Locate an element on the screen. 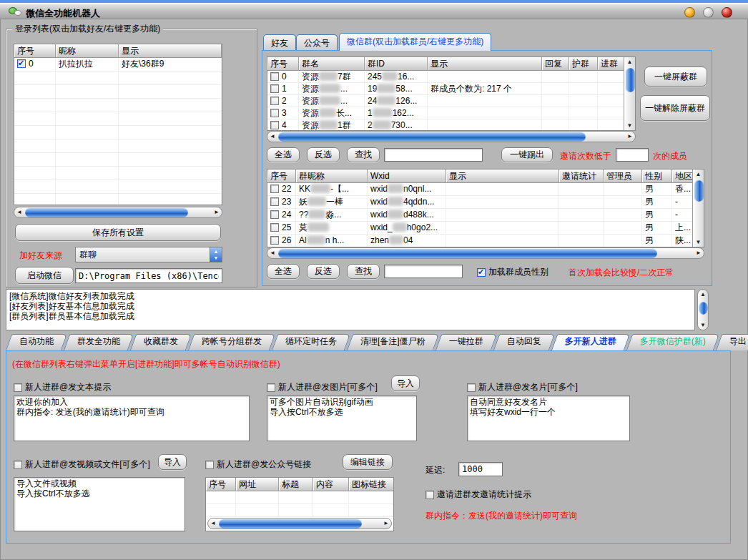 Image resolution: width=748 pixels, height=560 pixels. log-vscrollbar: ▲ ▼ is located at coordinates (703, 310).